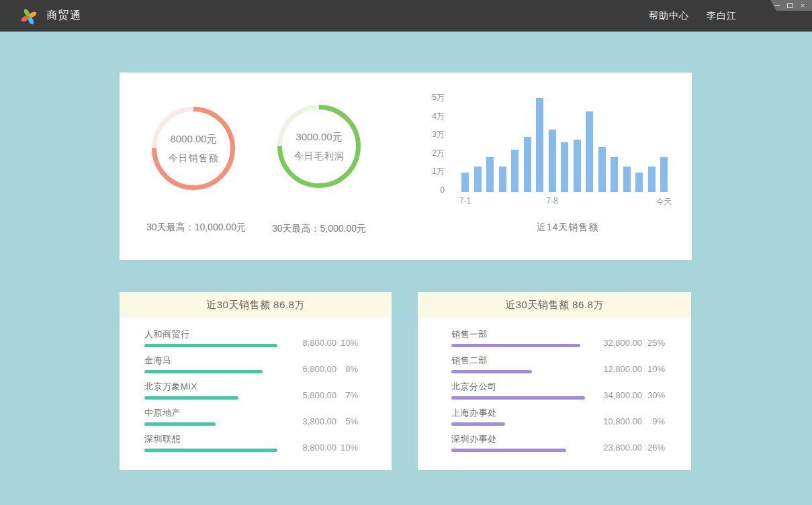 This screenshot has height=505, width=812. What do you see at coordinates (193, 148) in the screenshot?
I see `today-sales-gauge: 8000.00元 今日销售额` at bounding box center [193, 148].